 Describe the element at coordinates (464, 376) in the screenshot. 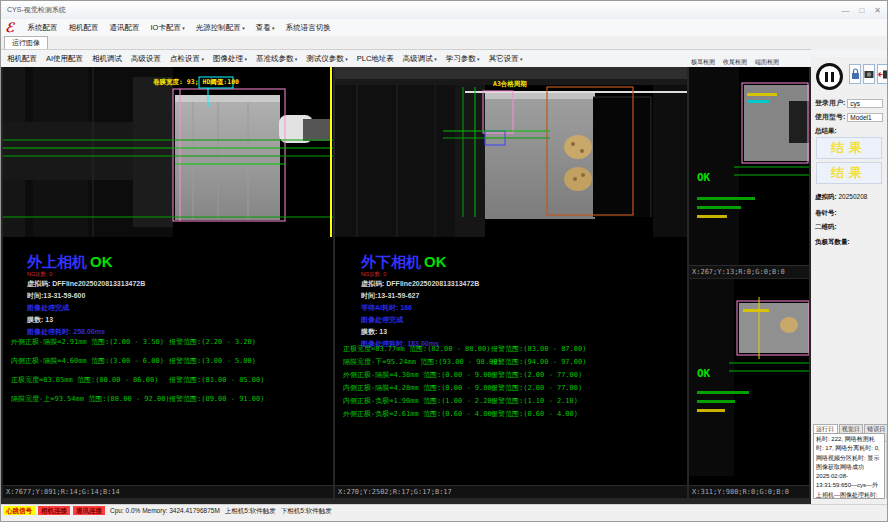

I see `measurement-row: 外侧正极-隔膜=4.38mm 范围:(0.00 - 9.00)报警范围:(2.0…` at that location.